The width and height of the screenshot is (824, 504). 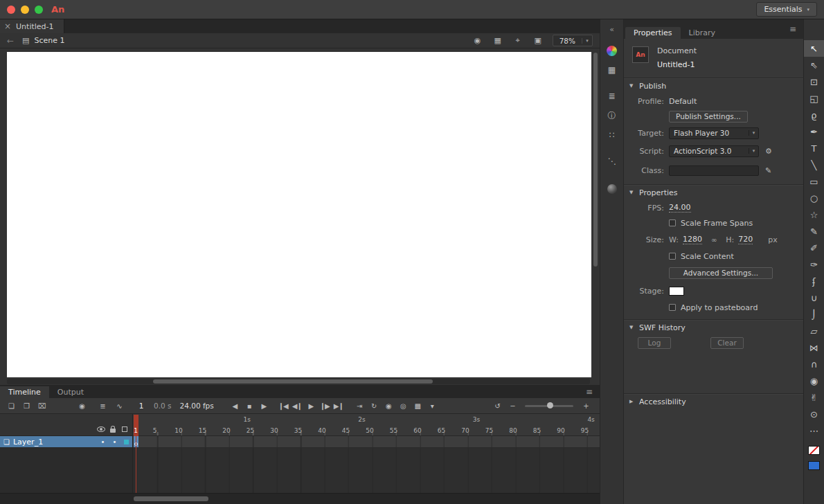 What do you see at coordinates (171, 498) in the screenshot?
I see `timeline-scrollbar-thumb` at bounding box center [171, 498].